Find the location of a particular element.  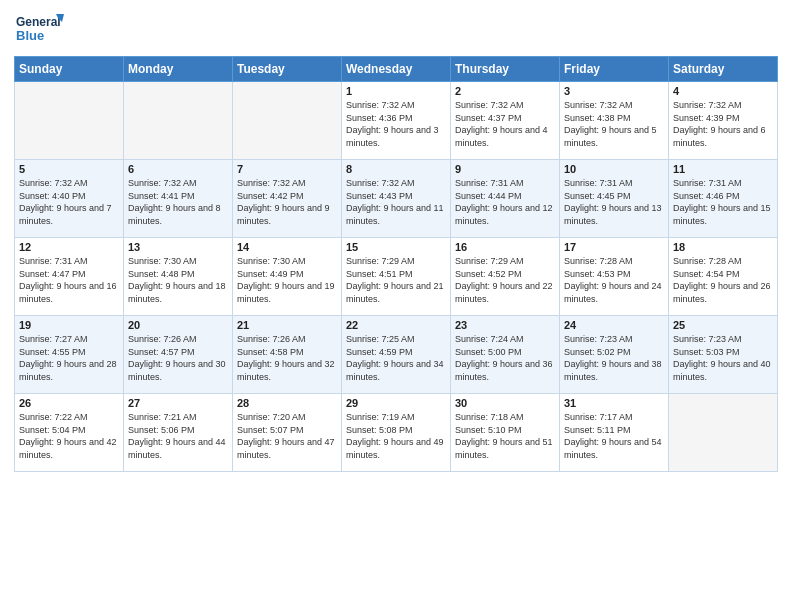

calendar-cell: 10Sunrise: 7:31 AM Sunset: 4:45 PM Dayli… is located at coordinates (614, 199).